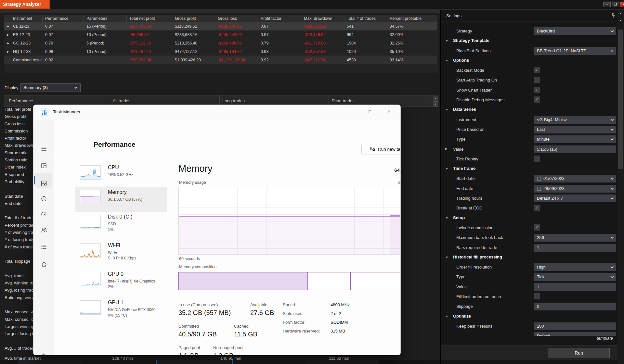 Image resolution: width=624 pixels, height=364 pixels. I want to click on section-label: Optimize, so click(462, 316).